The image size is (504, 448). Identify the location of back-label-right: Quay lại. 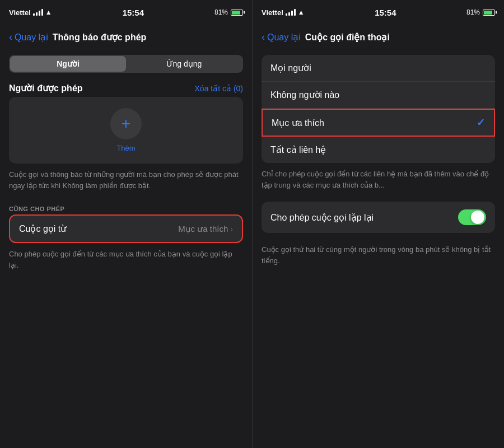
(284, 37).